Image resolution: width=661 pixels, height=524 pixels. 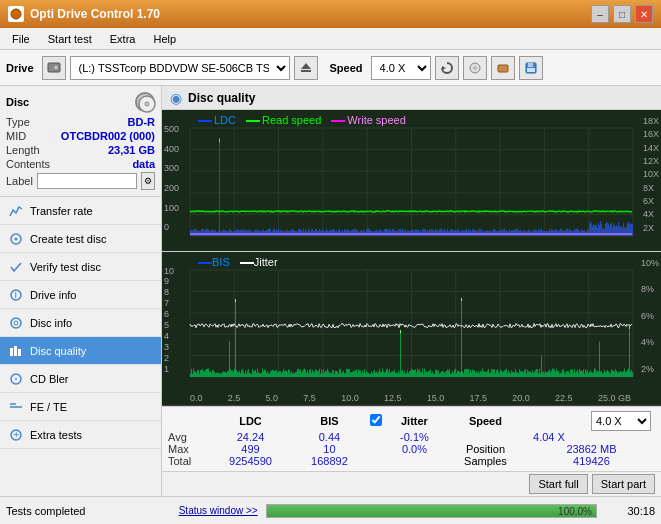 I want to click on samples-label: Samples, so click(x=486, y=461).